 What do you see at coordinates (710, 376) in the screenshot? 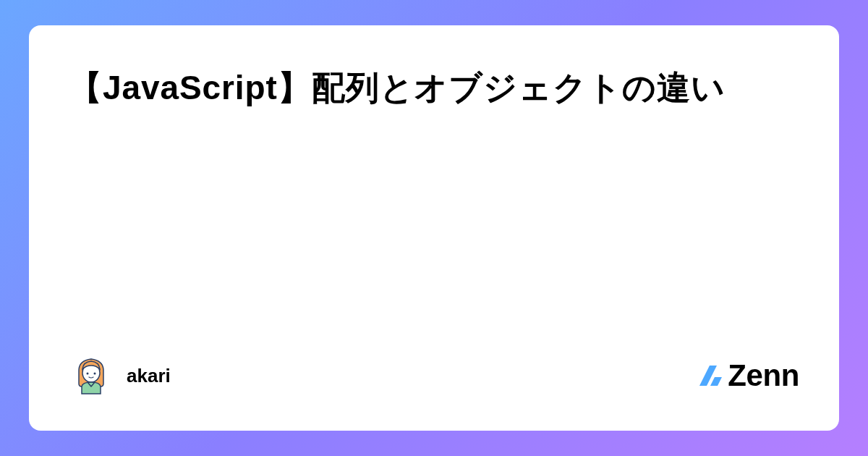
I see `zenn-icon` at bounding box center [710, 376].